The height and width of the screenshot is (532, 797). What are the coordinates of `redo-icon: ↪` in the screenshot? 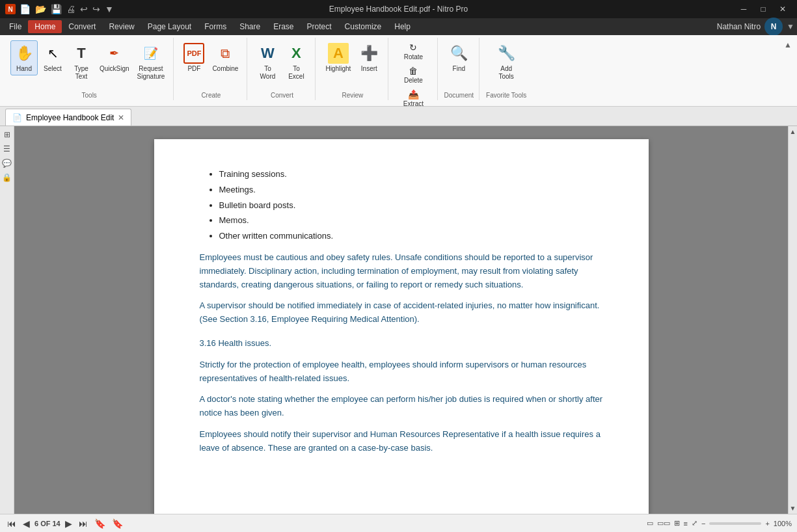 It's located at (96, 9).